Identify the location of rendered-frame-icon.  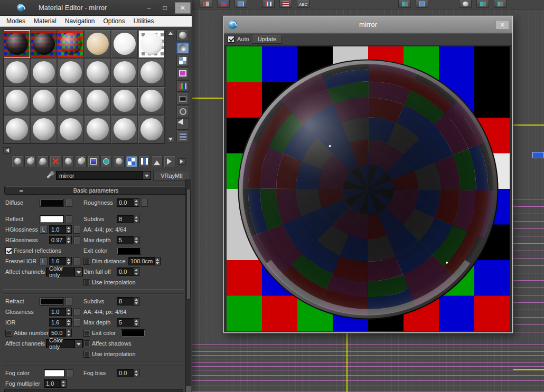
(422, 4).